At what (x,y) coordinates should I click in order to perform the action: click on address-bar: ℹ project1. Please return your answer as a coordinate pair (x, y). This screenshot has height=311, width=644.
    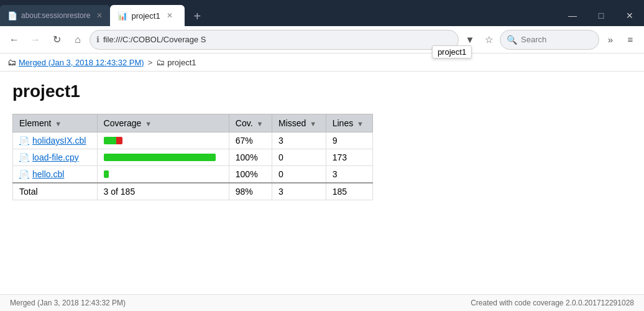
    Looking at the image, I should click on (274, 40).